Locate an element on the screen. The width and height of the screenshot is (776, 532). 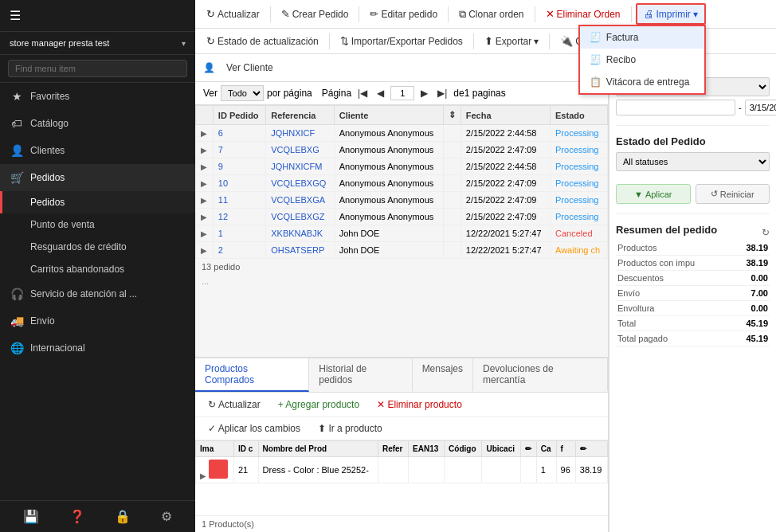
search-input is located at coordinates (97, 68).